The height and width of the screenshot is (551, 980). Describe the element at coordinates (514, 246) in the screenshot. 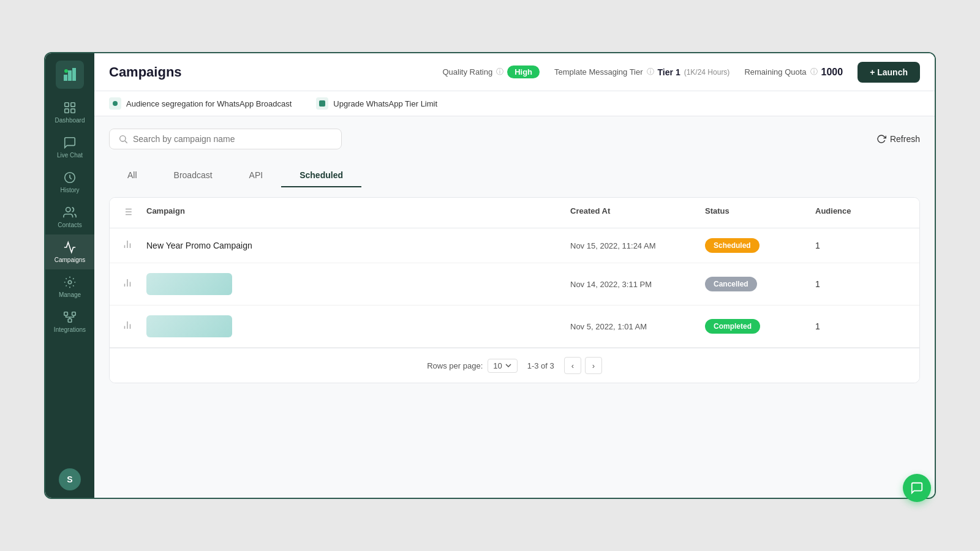

I see `table-row: New Year Promo Campaign Nov 15, 2022, 11…` at that location.